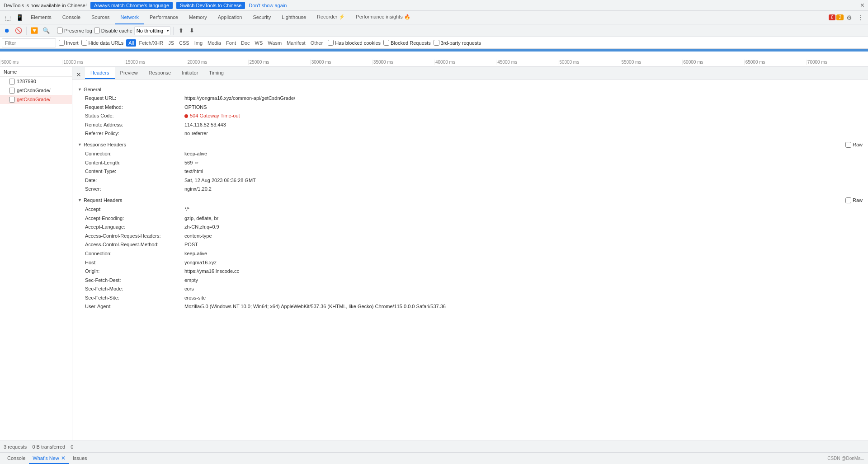 This screenshot has height=464, width=868. What do you see at coordinates (135, 227) in the screenshot?
I see `req-accept-language-key: Accept-Language:` at bounding box center [135, 227].